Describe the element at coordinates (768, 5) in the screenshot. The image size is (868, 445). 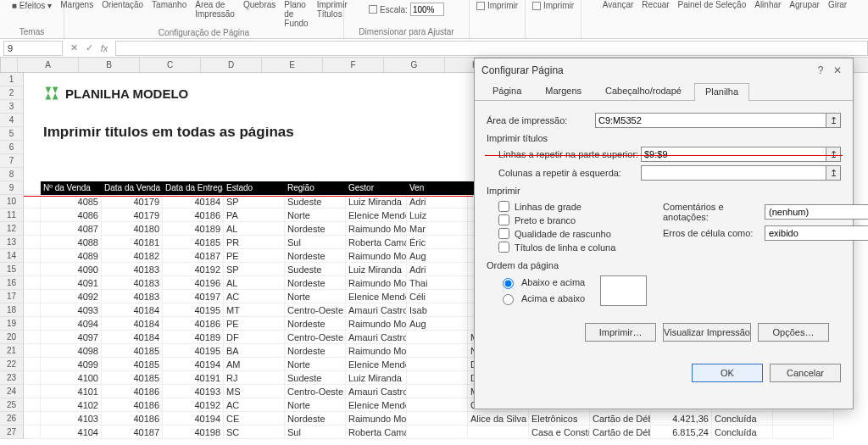
I see `align-button: Alinhar` at that location.